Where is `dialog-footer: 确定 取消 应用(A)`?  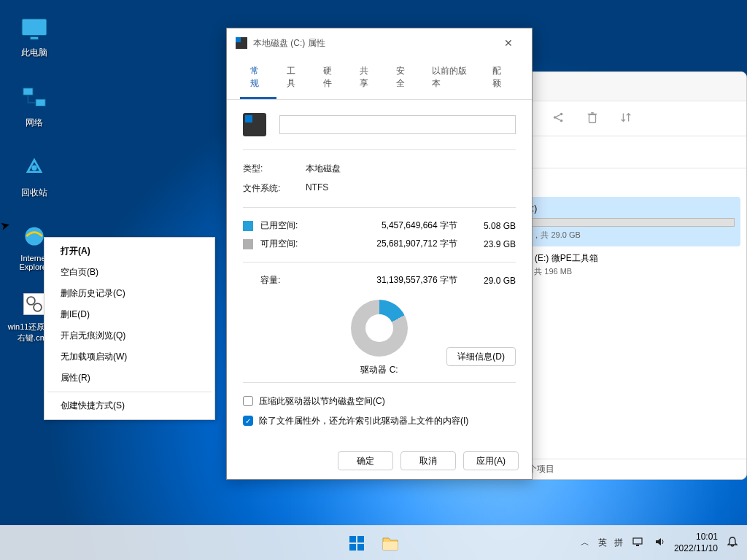
dialog-footer: 确定 取消 应用(A) is located at coordinates (428, 461).